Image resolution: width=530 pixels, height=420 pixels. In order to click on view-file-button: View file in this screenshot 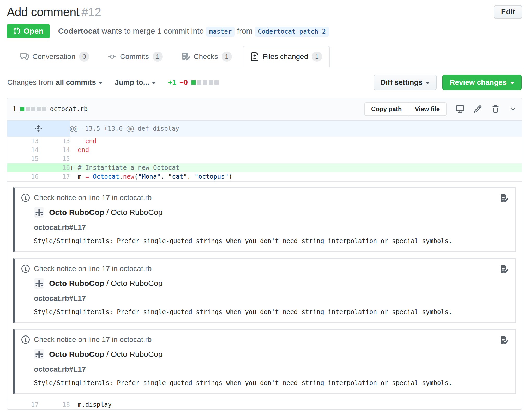, I will do `click(427, 109)`.